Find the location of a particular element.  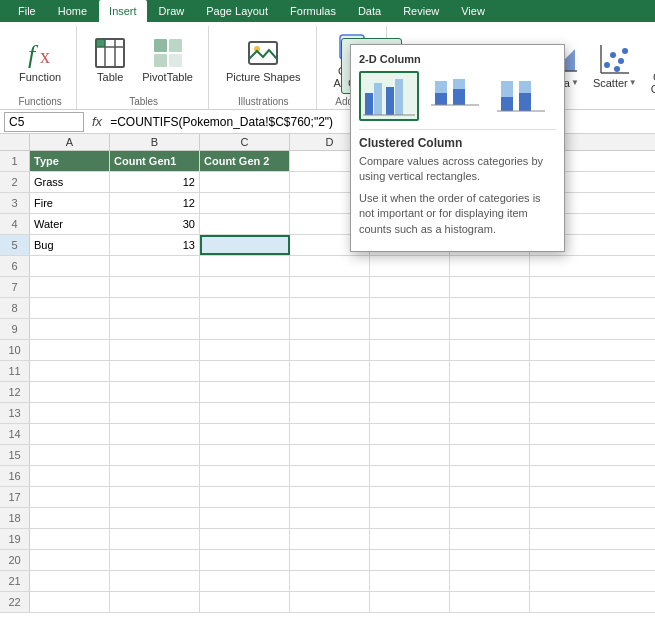

ribbon-tabs: File Home Insert Draw Page Layout Formul… is located at coordinates (328, 11).